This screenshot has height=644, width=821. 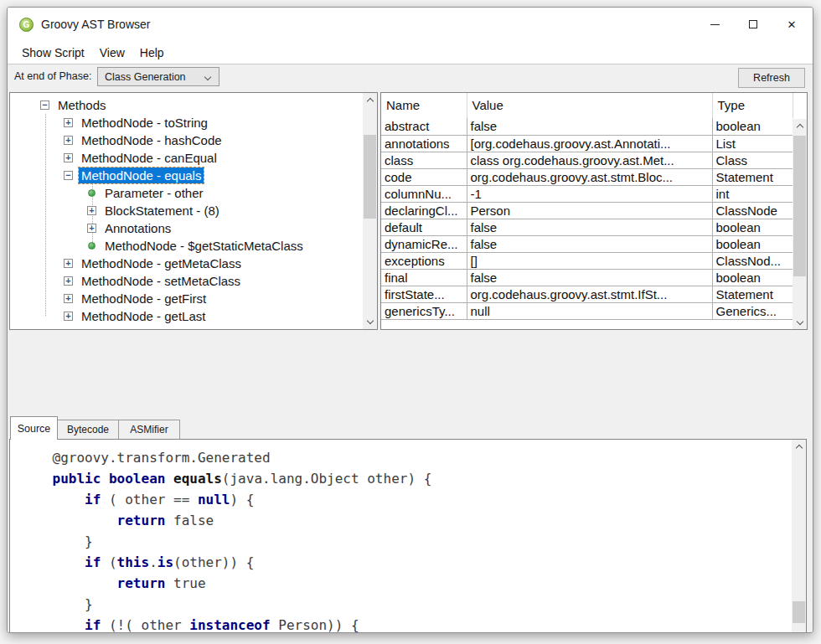 I want to click on table-cell: firstState..., so click(x=424, y=294).